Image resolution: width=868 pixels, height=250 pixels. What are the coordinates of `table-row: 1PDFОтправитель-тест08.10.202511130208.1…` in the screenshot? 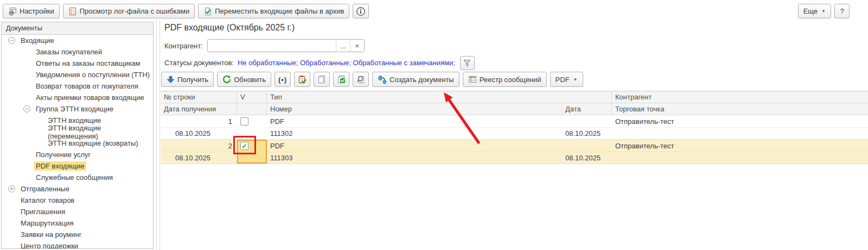 It's located at (514, 127).